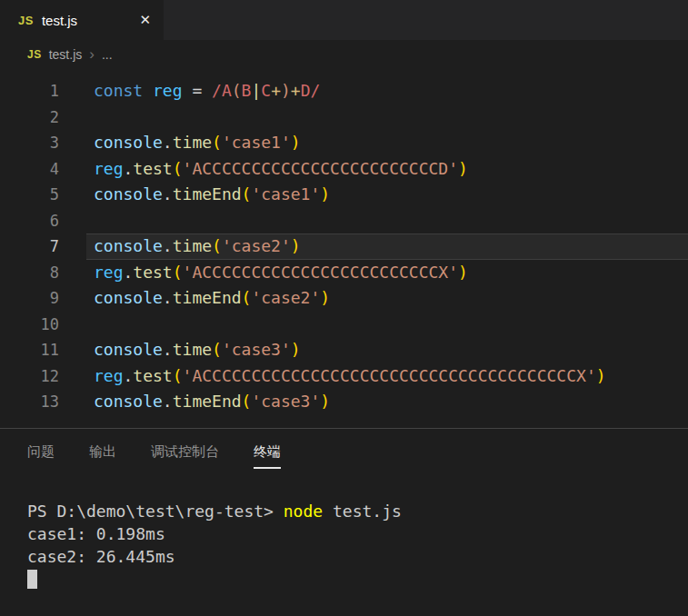 The height and width of the screenshot is (616, 688). Describe the element at coordinates (222, 91) in the screenshot. I see `code-token: /A` at that location.